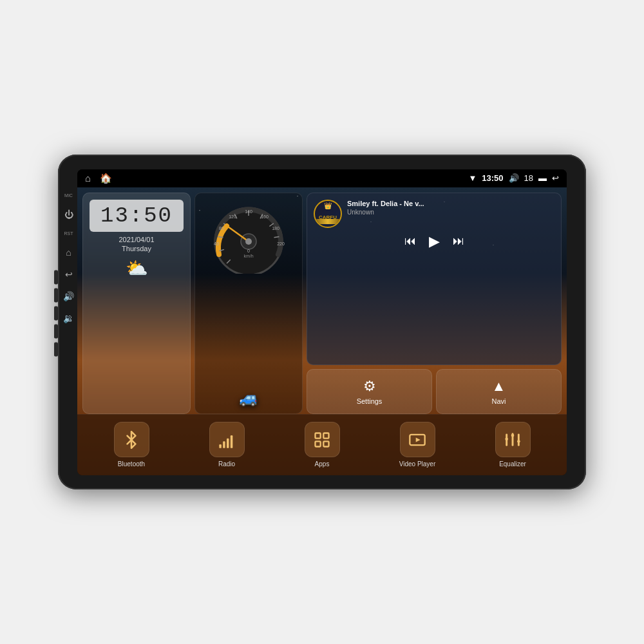 The image size is (644, 644). Describe the element at coordinates (249, 398) in the screenshot. I see `car-road-icon: 🚙` at that location.